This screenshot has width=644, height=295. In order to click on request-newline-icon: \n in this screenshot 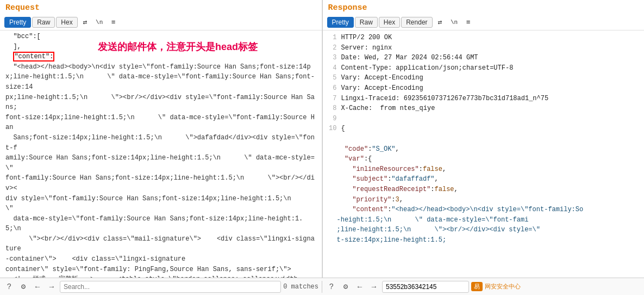, I will do `click(99, 22)`.